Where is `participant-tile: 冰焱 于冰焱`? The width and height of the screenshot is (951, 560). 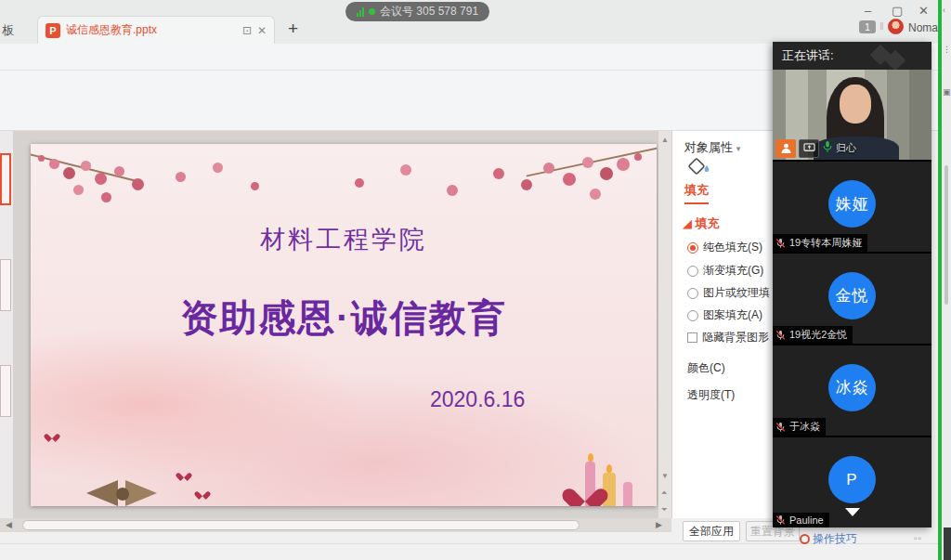
participant-tile: 冰焱 于冰焱 is located at coordinates (853, 390).